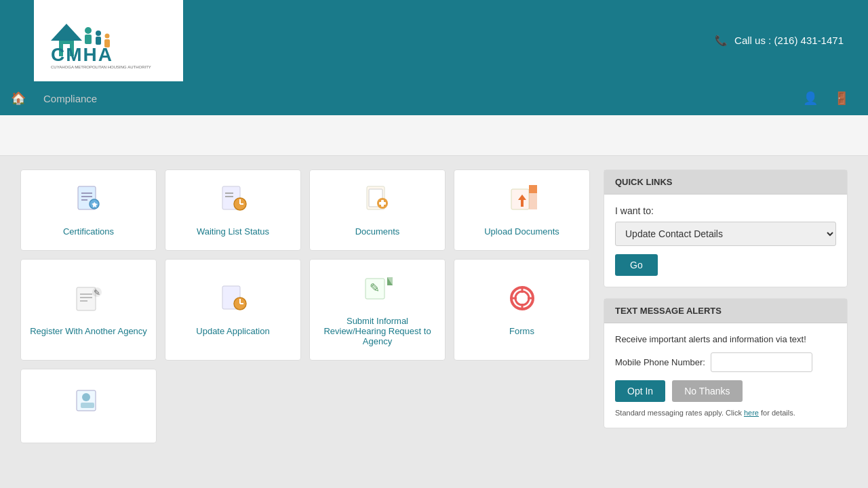 The image size is (868, 488). What do you see at coordinates (522, 301) in the screenshot?
I see `forms-icon` at bounding box center [522, 301].